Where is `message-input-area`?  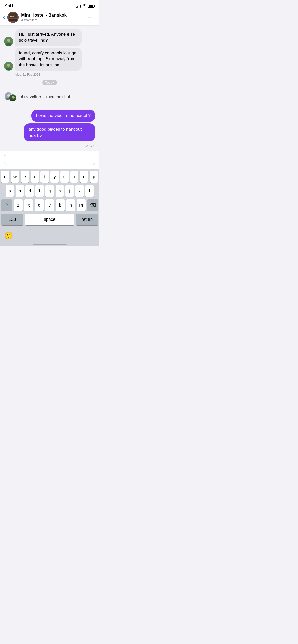
message-input-area is located at coordinates (50, 160).